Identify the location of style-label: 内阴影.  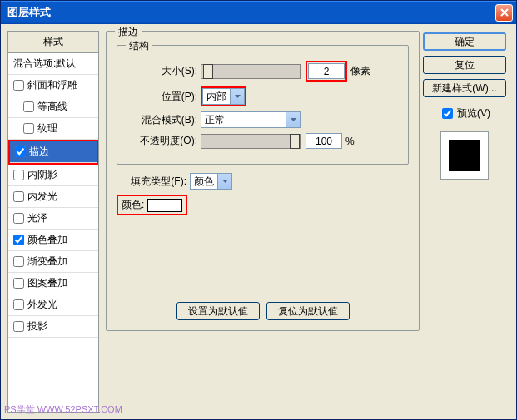
(42, 175).